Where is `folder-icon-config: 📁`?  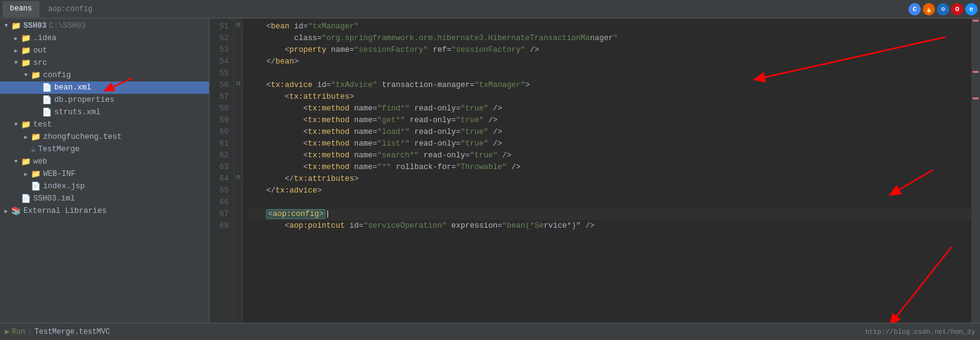 folder-icon-config: 📁 is located at coordinates (36, 75).